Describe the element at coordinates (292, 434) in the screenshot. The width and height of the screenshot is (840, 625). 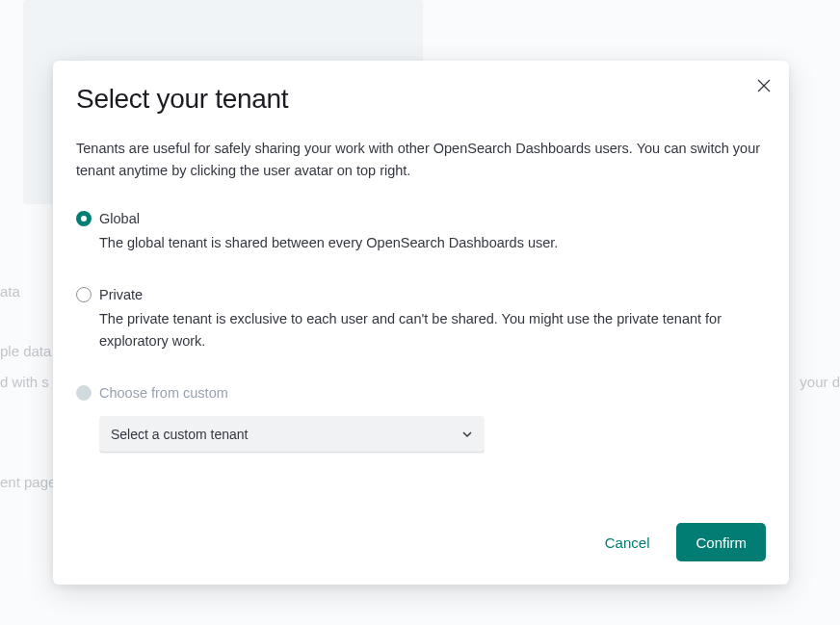
I see `custom-tenant-select: Select a custom tenant` at that location.